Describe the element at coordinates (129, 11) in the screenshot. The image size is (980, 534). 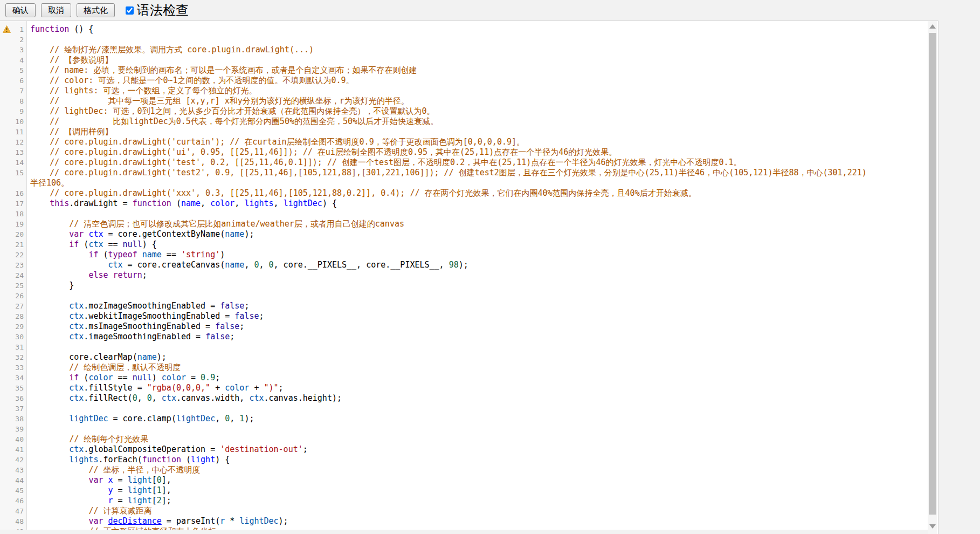
I see `syntax-check-checkbox` at that location.